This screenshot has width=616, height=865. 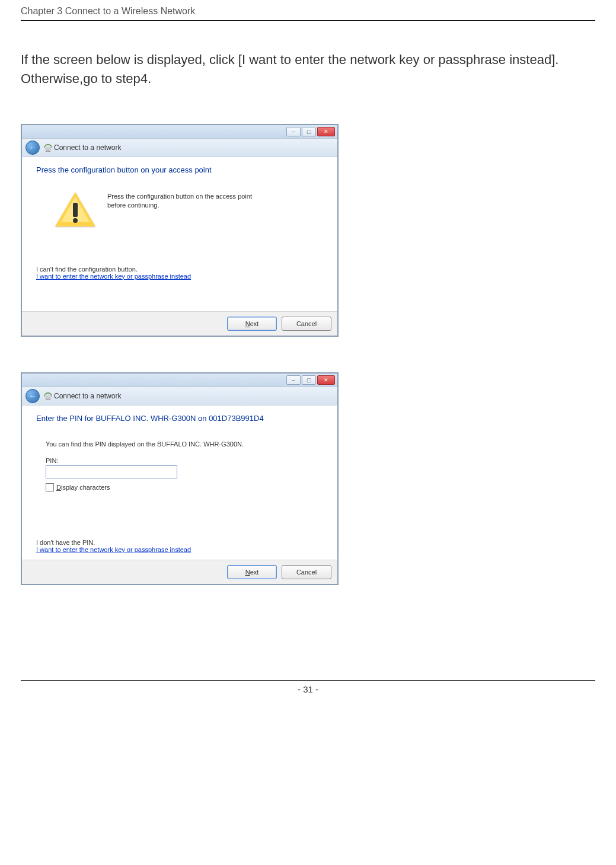 I want to click on display-rest: isplay characters, so click(x=85, y=487).